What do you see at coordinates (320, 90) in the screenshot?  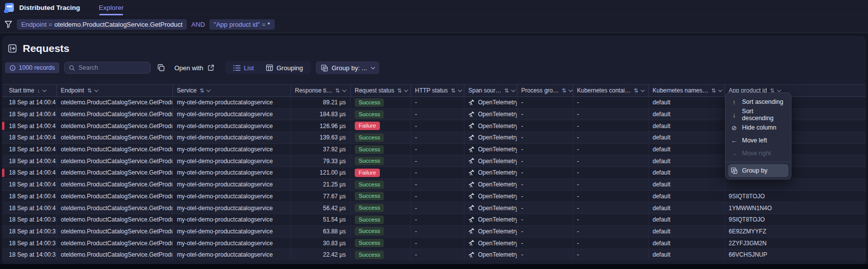 I see `column-header-response-ti: Response ti…⇅` at bounding box center [320, 90].